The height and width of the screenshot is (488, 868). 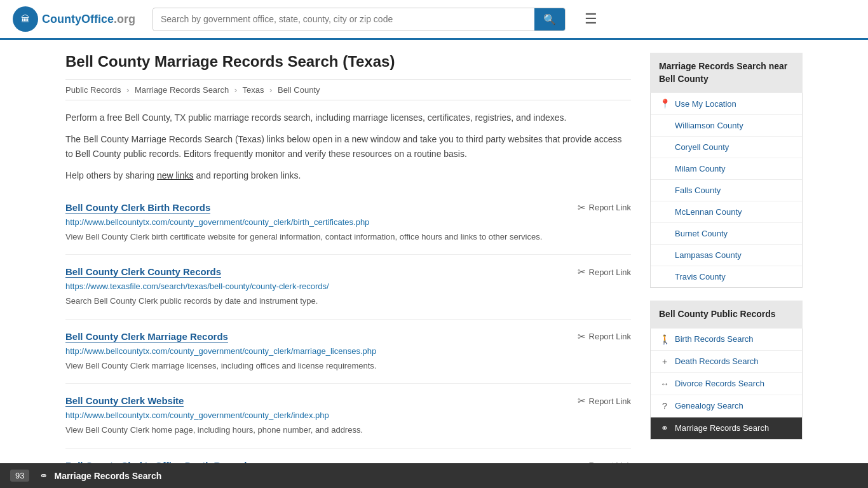 What do you see at coordinates (726, 362) in the screenshot?
I see `sidebar-public-item: +Death Records Search` at bounding box center [726, 362].